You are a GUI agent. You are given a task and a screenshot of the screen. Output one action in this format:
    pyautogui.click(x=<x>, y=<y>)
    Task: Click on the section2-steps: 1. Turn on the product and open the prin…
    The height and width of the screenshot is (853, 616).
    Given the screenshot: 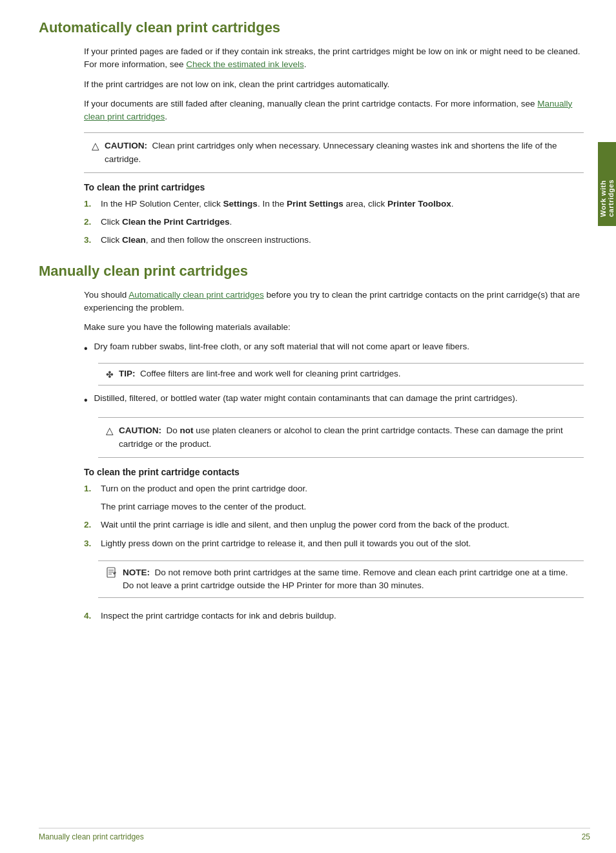 What is the action you would take?
    pyautogui.click(x=334, y=553)
    